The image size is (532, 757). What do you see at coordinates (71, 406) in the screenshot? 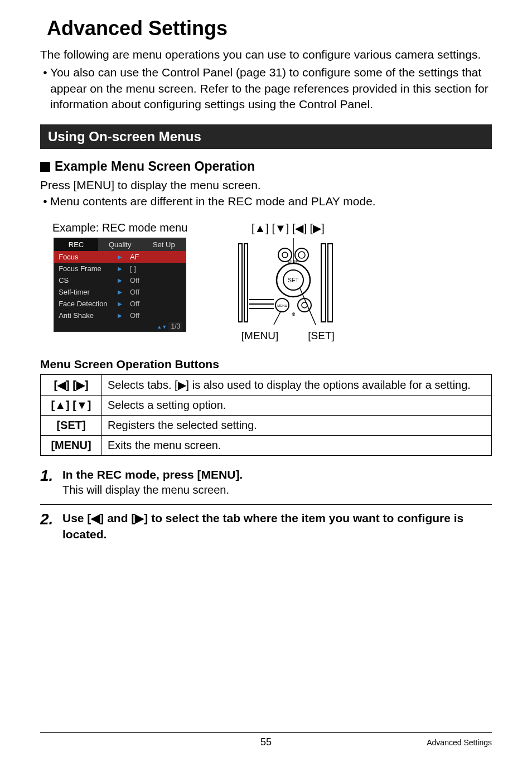
I see `button-key: [▲] [▼]` at bounding box center [71, 406].